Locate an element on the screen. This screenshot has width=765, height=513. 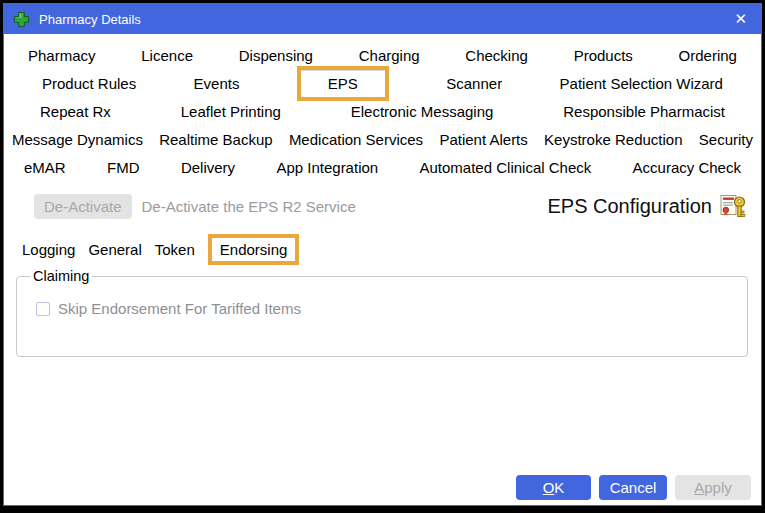
tab-app-integration: App Integration is located at coordinates (327, 168).